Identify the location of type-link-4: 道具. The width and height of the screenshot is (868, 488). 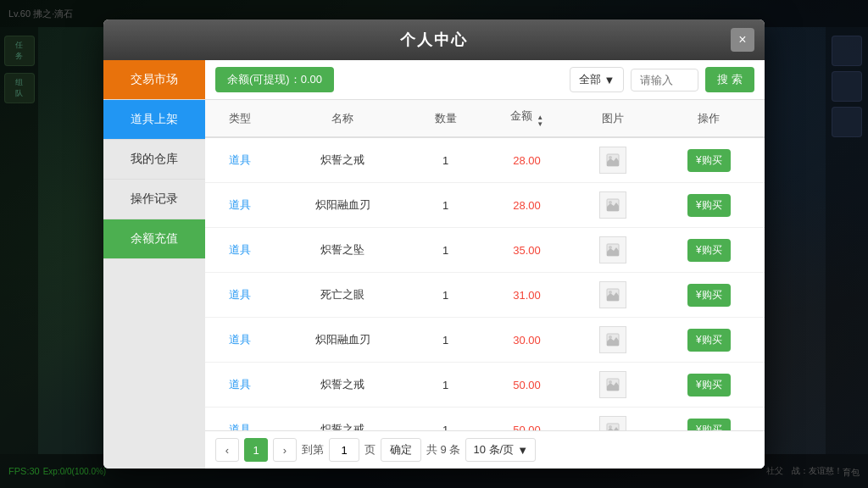
(240, 339).